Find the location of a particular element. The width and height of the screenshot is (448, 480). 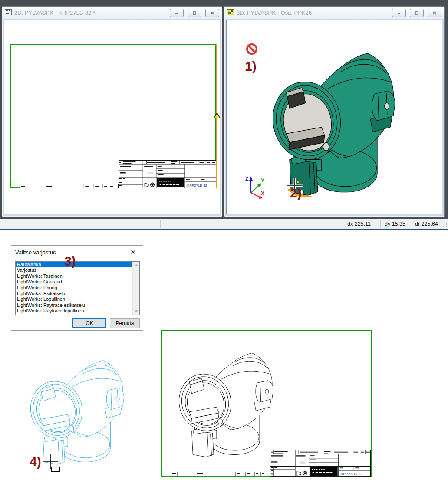

placement-edge-line is located at coordinates (125, 466).